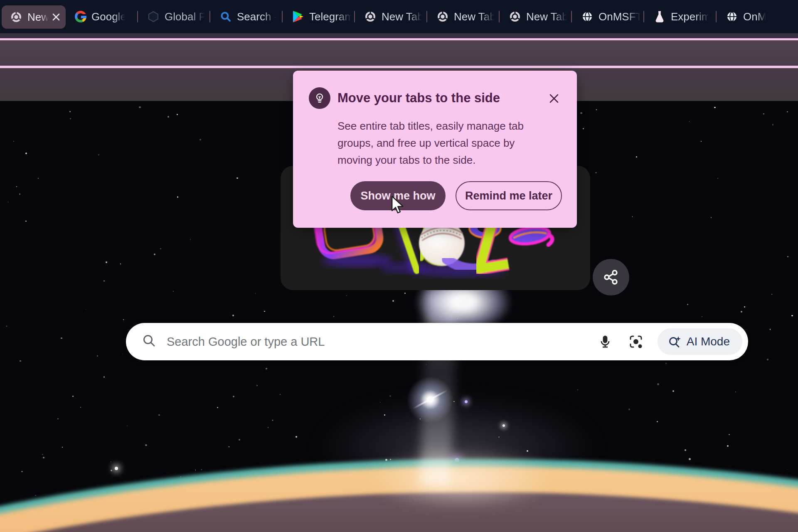 The height and width of the screenshot is (532, 798). I want to click on hexagon-icon, so click(153, 17).